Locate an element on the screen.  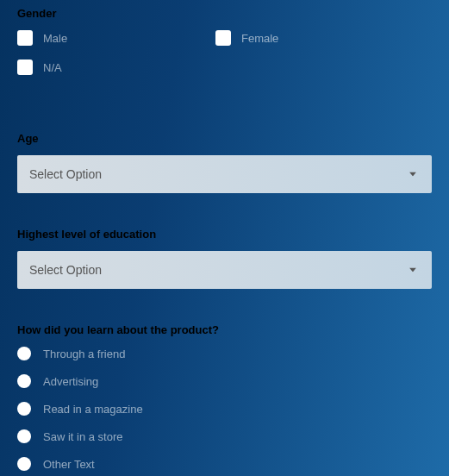
checkbox-na: N/A is located at coordinates (116, 67).